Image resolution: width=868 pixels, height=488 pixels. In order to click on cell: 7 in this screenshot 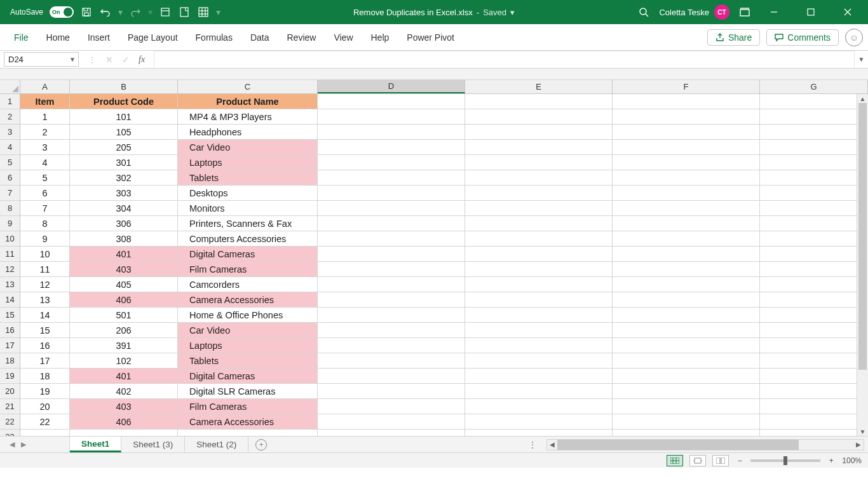, I will do `click(45, 208)`.